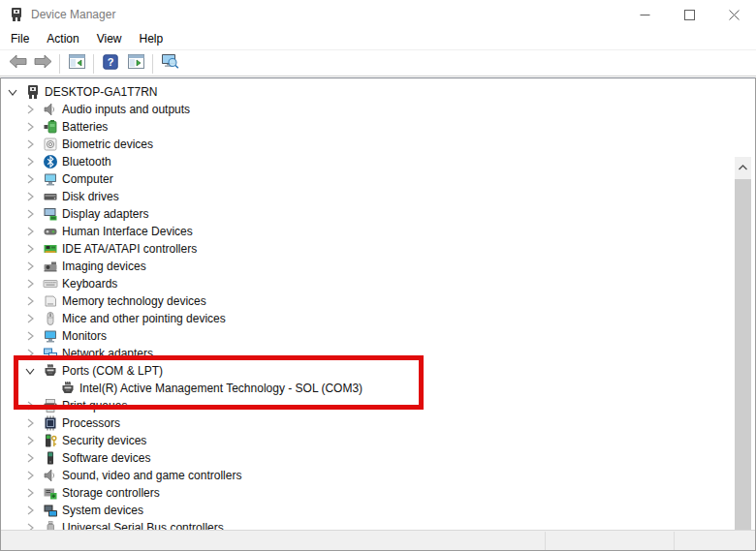 This screenshot has width=756, height=551. I want to click on back-button, so click(17, 64).